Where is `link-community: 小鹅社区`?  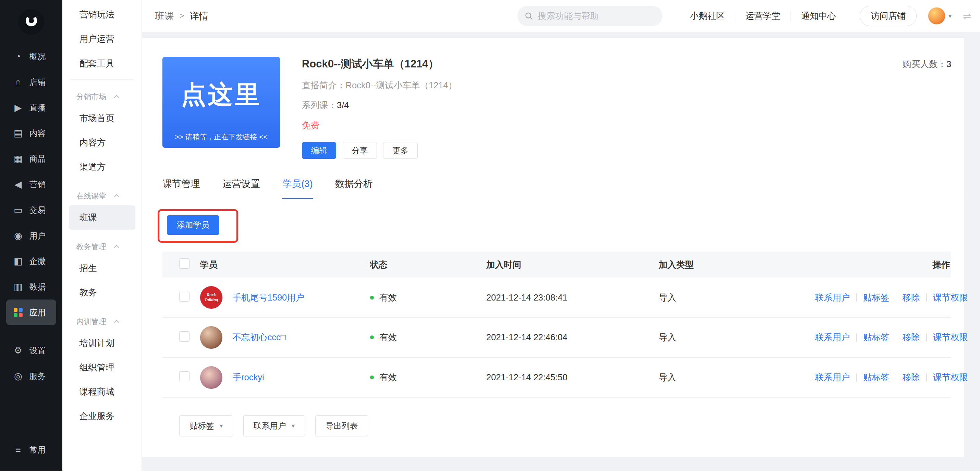 link-community: 小鹅社区 is located at coordinates (708, 16).